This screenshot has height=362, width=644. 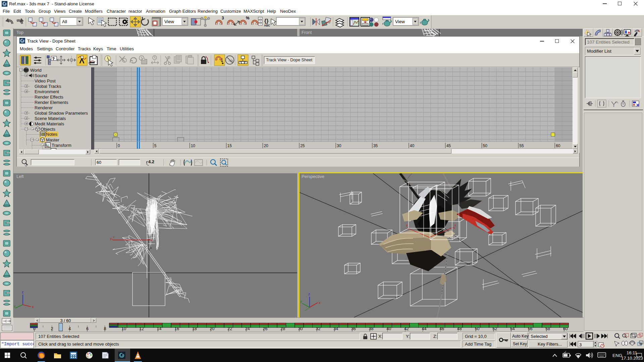 What do you see at coordinates (64, 21) in the screenshot?
I see `svg-text: All` at bounding box center [64, 21].